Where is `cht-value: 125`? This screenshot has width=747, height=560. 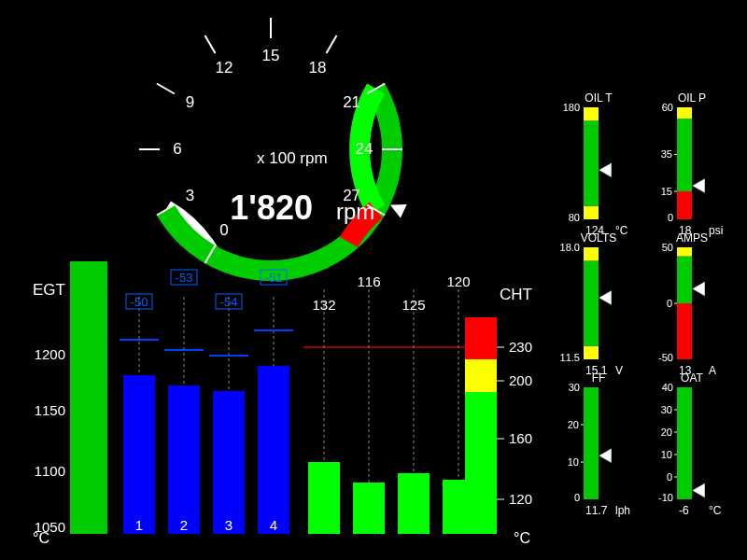 cht-value: 125 is located at coordinates (413, 304).